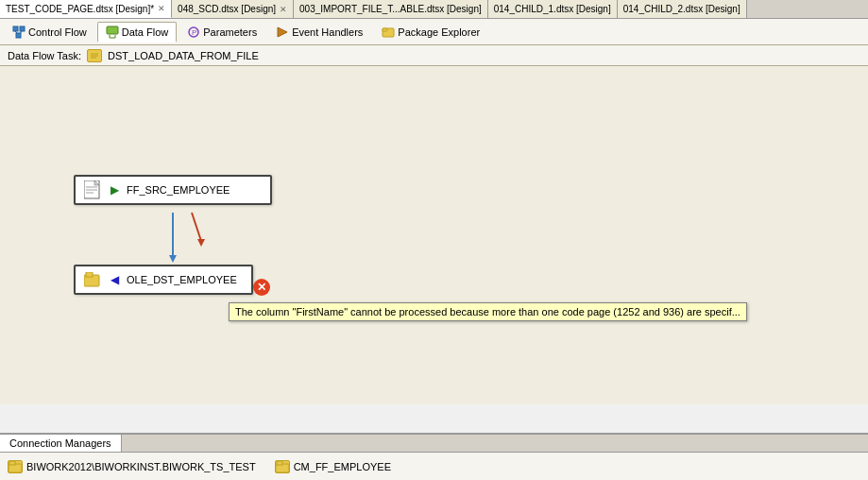 The width and height of the screenshot is (868, 480). What do you see at coordinates (434, 467) in the screenshot?
I see `connection-managers-content: BIWORK2012\BIWORKINST.BIWORK_TS_TEST CM_…` at bounding box center [434, 467].